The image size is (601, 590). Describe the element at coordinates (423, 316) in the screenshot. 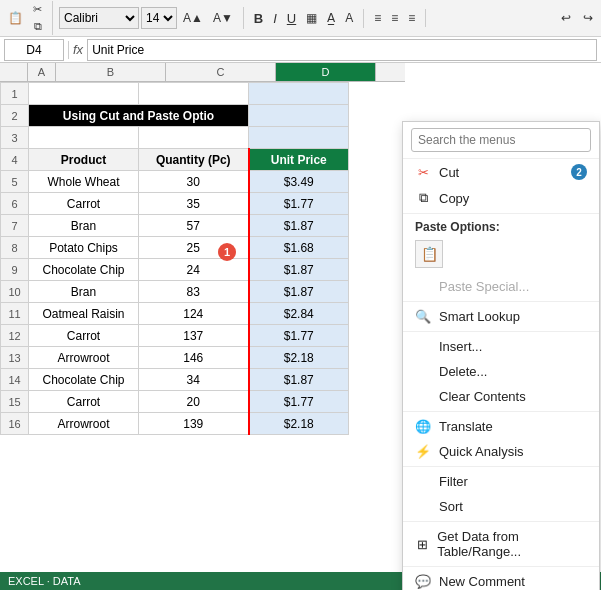

I see `smart-lookup-icon: 🔍` at that location.